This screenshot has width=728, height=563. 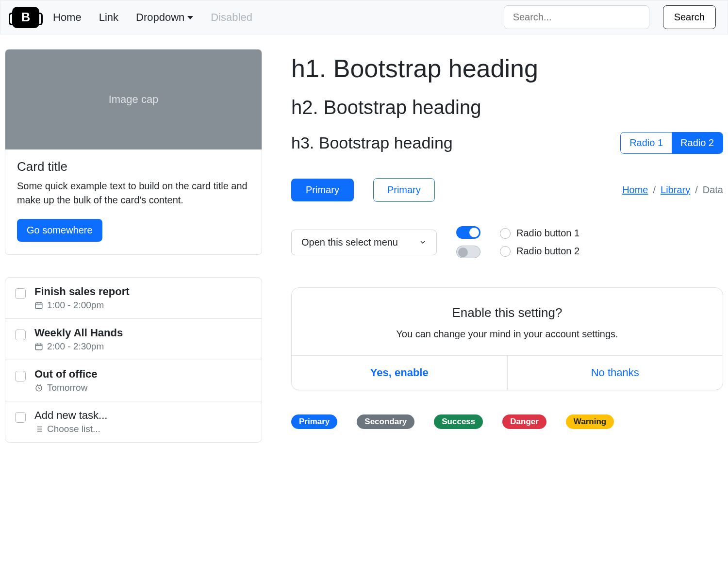 I want to click on nav-disabled: Disabled, so click(x=232, y=17).